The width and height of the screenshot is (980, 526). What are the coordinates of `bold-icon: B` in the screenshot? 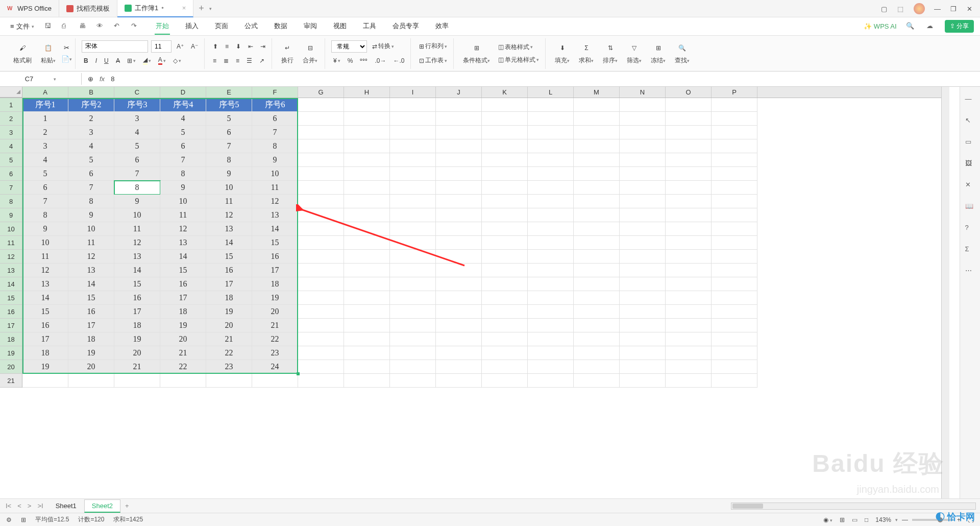 It's located at (86, 61).